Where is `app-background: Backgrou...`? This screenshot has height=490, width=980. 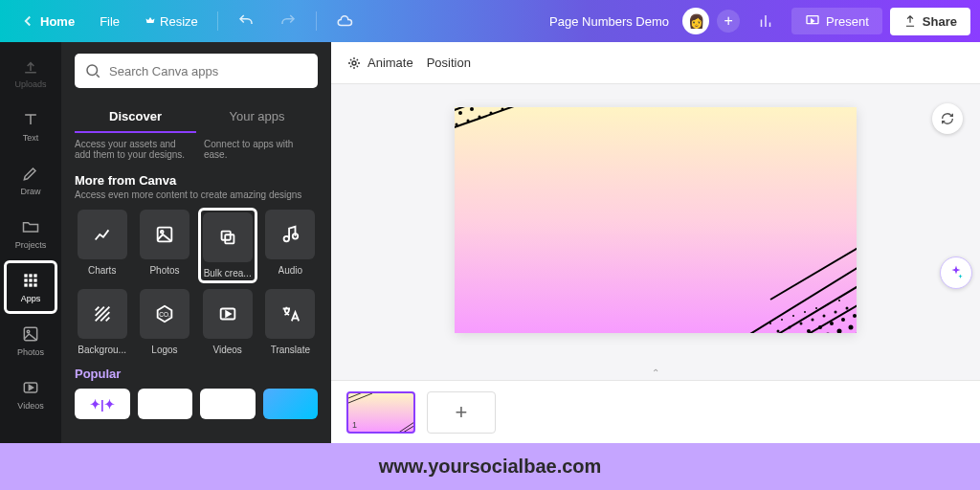 app-background: Backgrou... is located at coordinates (101, 322).